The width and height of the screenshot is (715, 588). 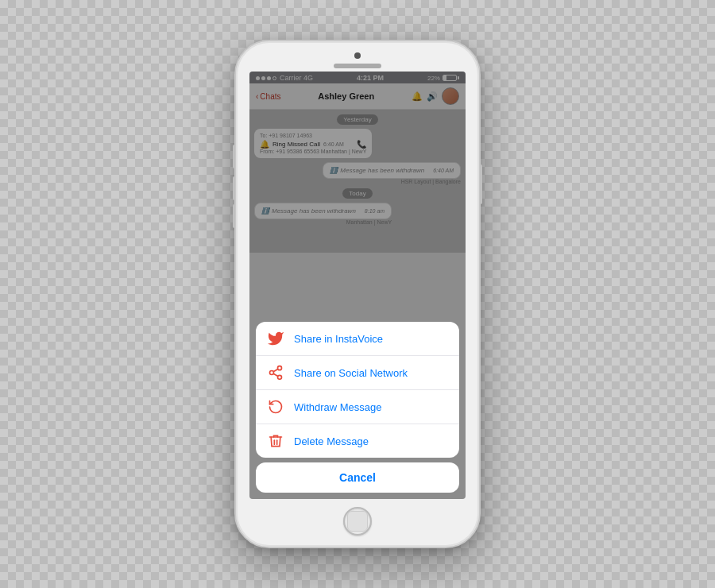 What do you see at coordinates (276, 373) in the screenshot?
I see `share-social-icon` at bounding box center [276, 373].